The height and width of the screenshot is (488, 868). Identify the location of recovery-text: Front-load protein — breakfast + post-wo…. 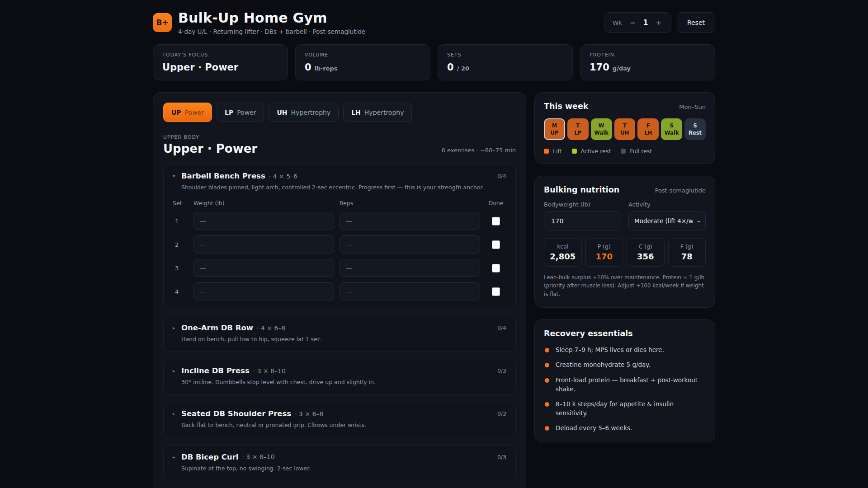
(631, 385).